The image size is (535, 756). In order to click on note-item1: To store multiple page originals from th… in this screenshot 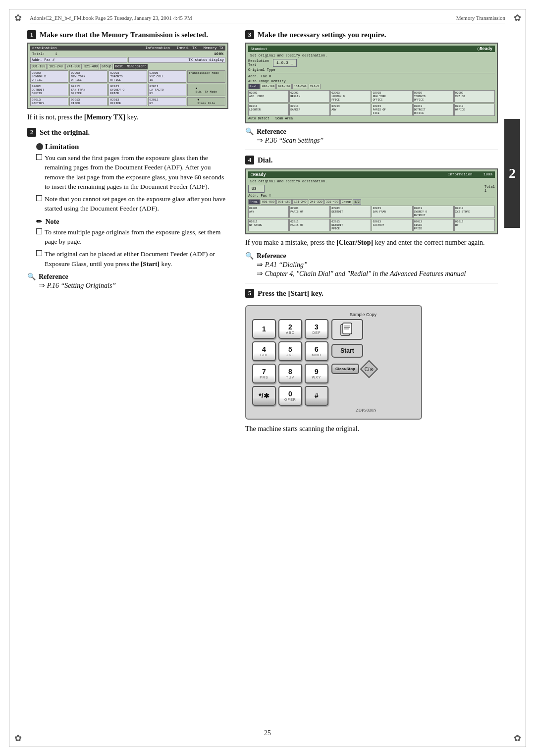, I will do `click(132, 237)`.